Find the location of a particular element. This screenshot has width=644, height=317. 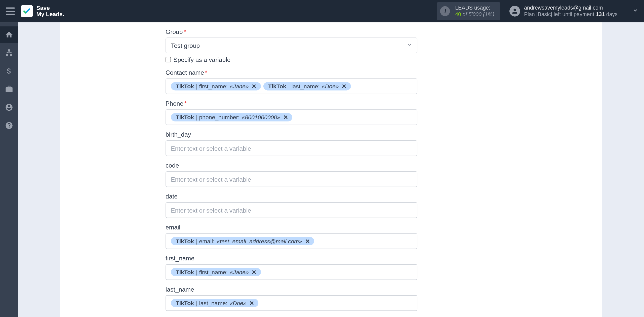

label-phone: Phone* is located at coordinates (291, 103).